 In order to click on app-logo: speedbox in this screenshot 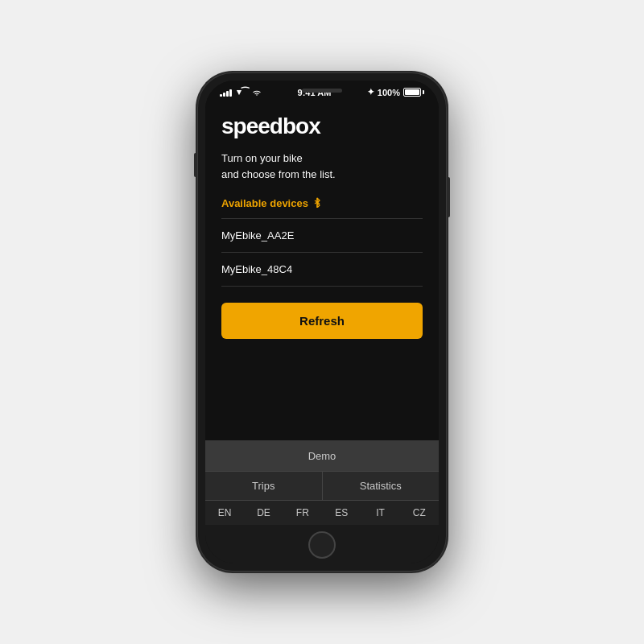, I will do `click(322, 126)`.